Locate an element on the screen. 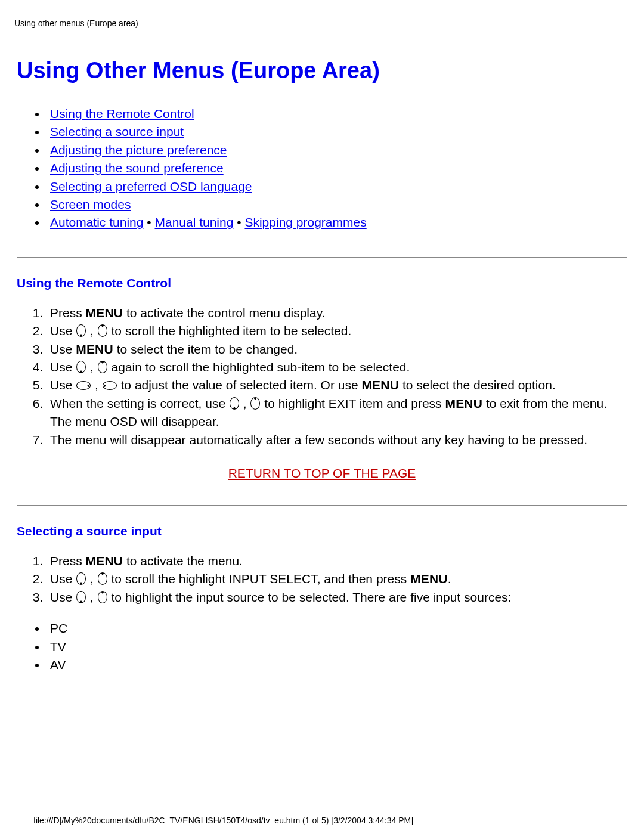 This screenshot has height=833, width=644. list-item: Use , to scroll the highlighted item to … is located at coordinates (337, 331).